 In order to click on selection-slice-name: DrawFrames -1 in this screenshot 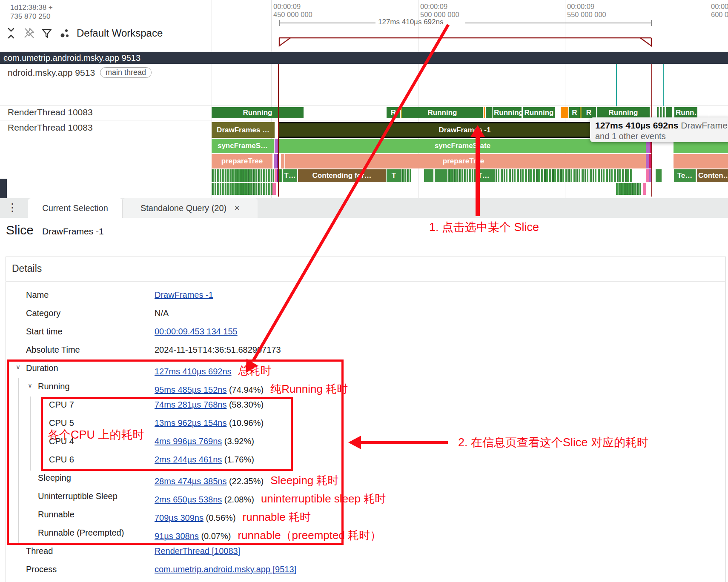, I will do `click(73, 231)`.